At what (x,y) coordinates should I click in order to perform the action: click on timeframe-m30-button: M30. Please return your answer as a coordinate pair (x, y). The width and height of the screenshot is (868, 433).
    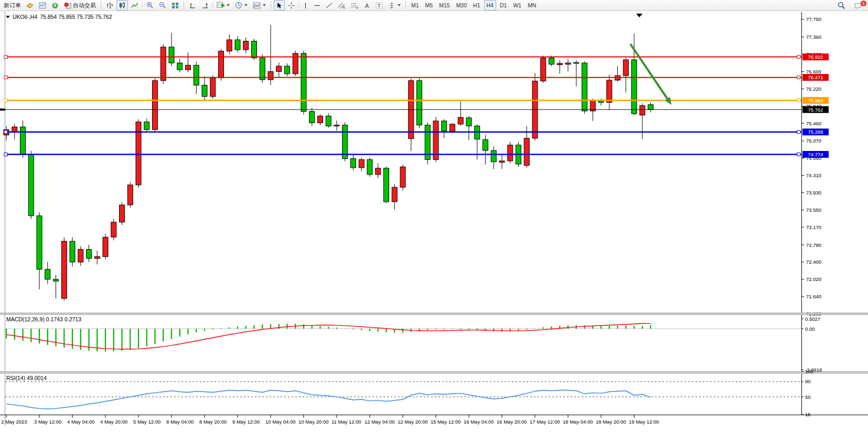
    Looking at the image, I should click on (462, 5).